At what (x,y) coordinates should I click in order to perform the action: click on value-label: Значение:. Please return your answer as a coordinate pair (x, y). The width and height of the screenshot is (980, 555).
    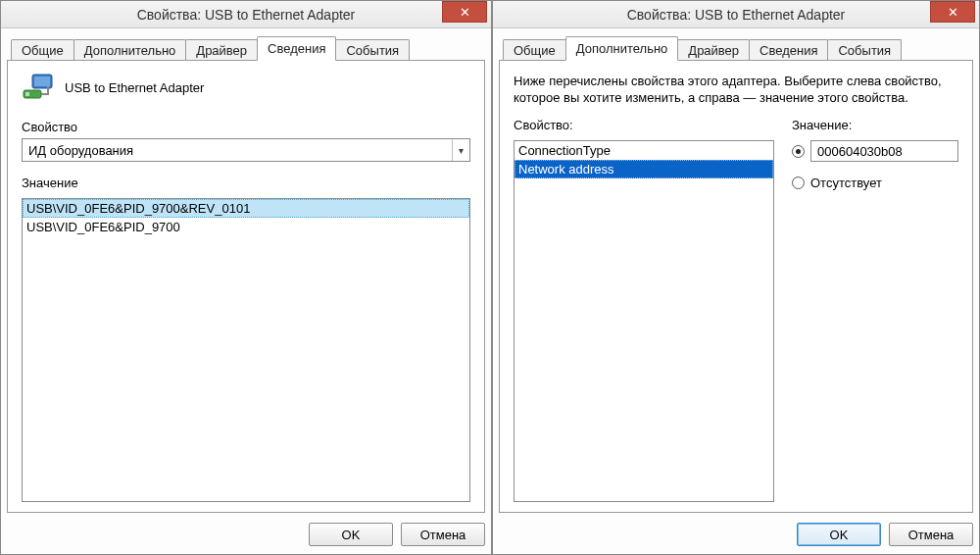
    Looking at the image, I should click on (875, 126).